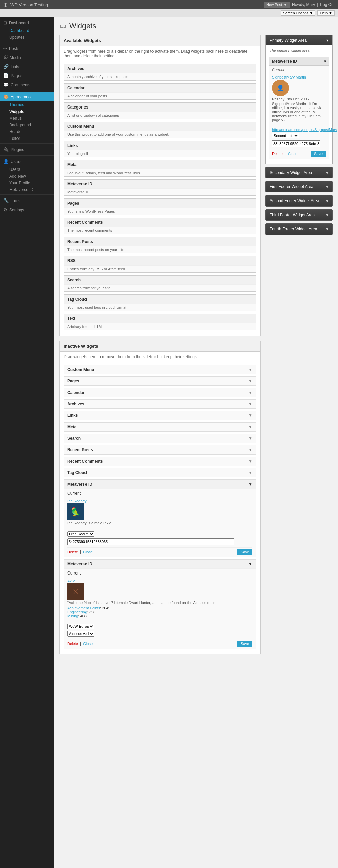 Image resolution: width=338 pixels, height=868 pixels. Describe the element at coordinates (88, 644) in the screenshot. I see `mei2-close-link: Close` at that location.